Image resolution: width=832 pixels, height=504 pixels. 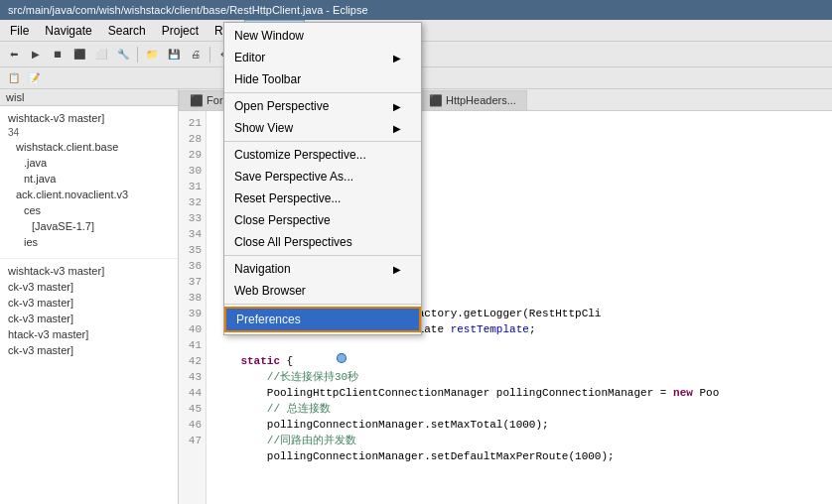 I want to click on sidebar-item-3: nt.java, so click(x=89, y=179).